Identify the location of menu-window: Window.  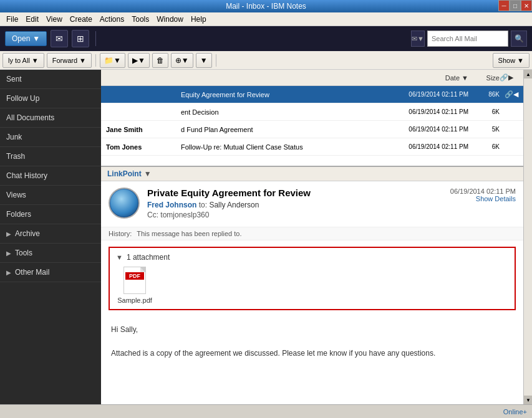
(170, 19).